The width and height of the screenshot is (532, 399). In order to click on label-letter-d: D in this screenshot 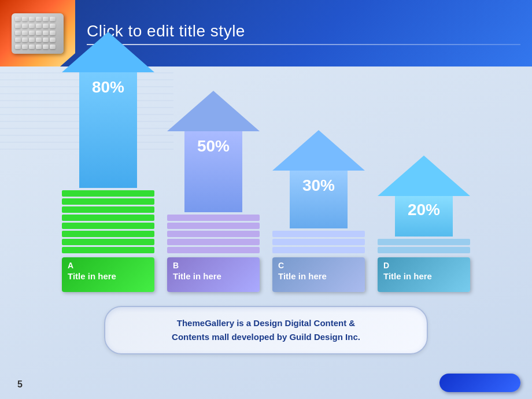, I will do `click(424, 265)`.